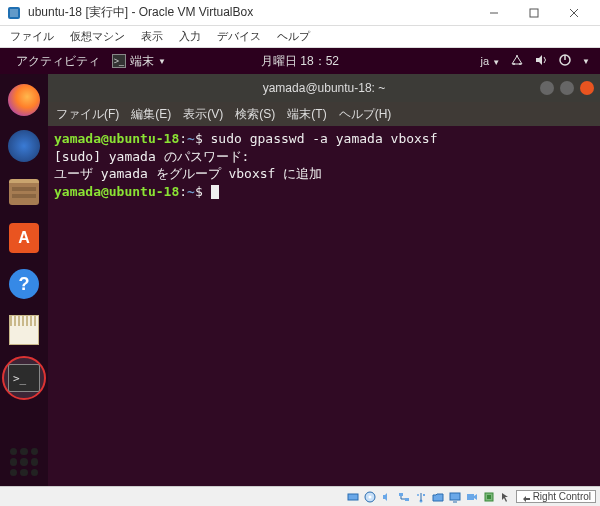  Describe the element at coordinates (190, 36) in the screenshot. I see `vbox-menu-input: 入力` at that location.